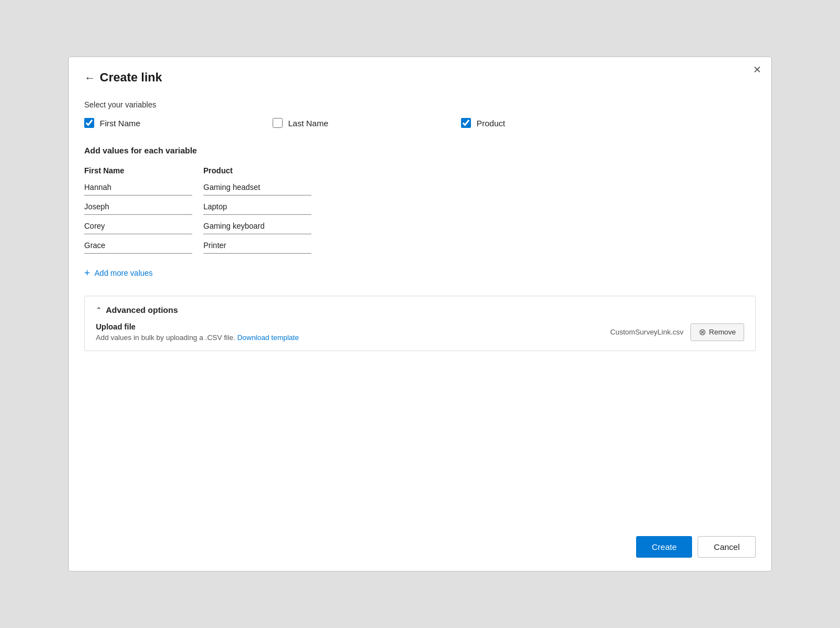  I want to click on remove-label: Remove, so click(723, 332).